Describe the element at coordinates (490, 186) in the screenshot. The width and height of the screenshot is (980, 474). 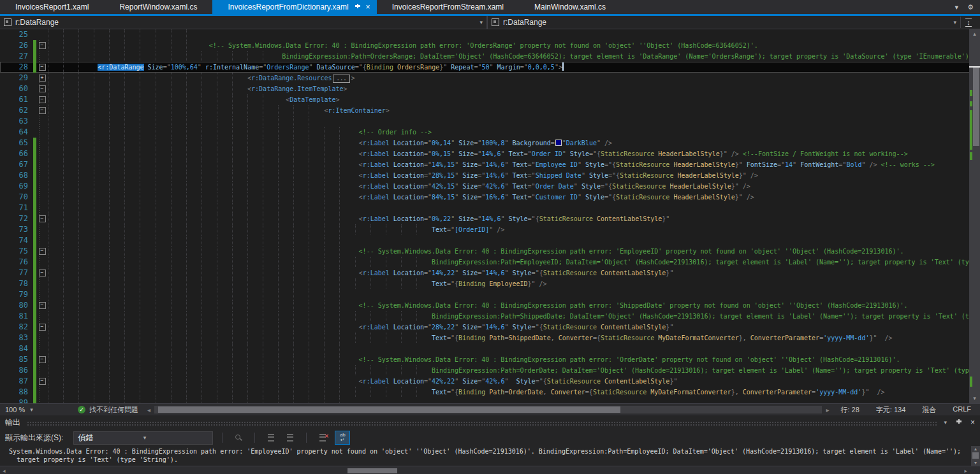
I see `code-line: 69 <r:Label Location="42%,15" Size="42%,…` at that location.